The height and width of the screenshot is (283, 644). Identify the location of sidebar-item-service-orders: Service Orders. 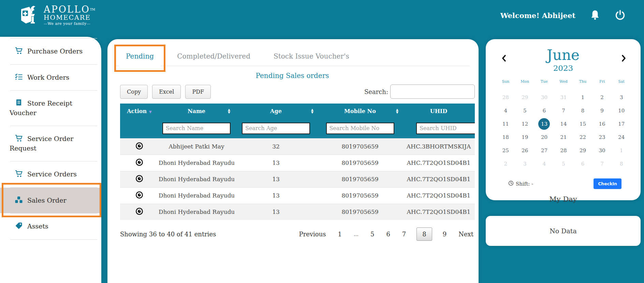
(50, 174).